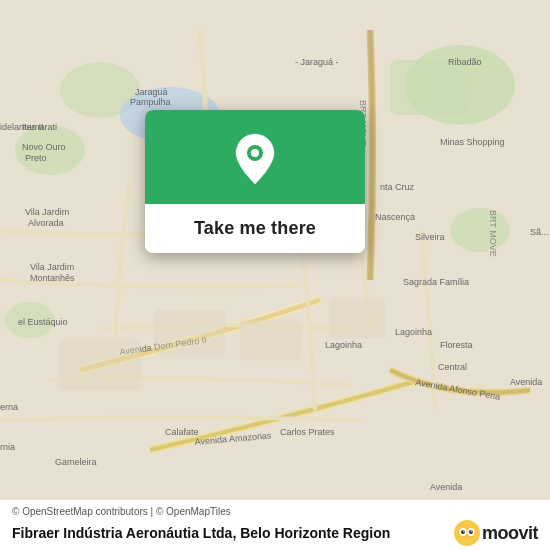 This screenshot has height=550, width=550. What do you see at coordinates (465, 62) in the screenshot?
I see `svg-text: Ribadão` at bounding box center [465, 62].